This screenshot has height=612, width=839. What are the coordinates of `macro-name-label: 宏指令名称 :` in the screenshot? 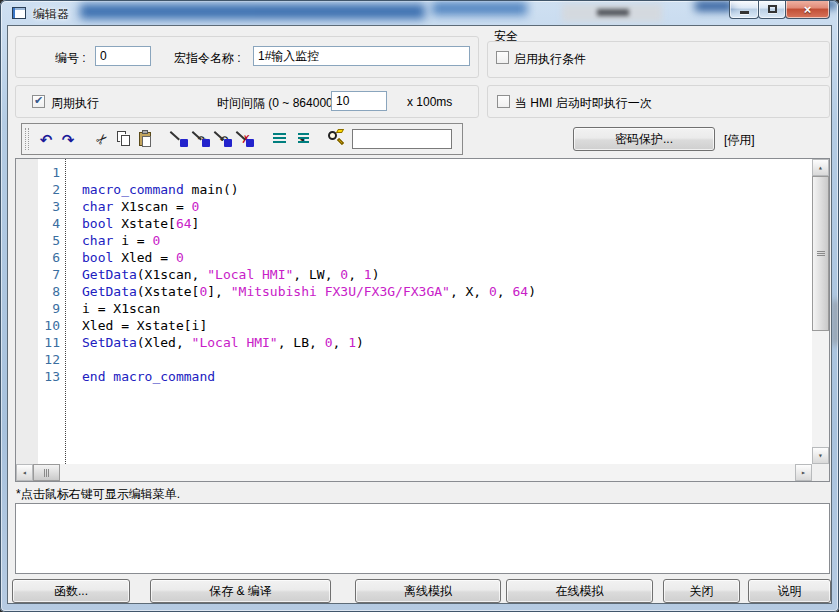 It's located at (208, 58).